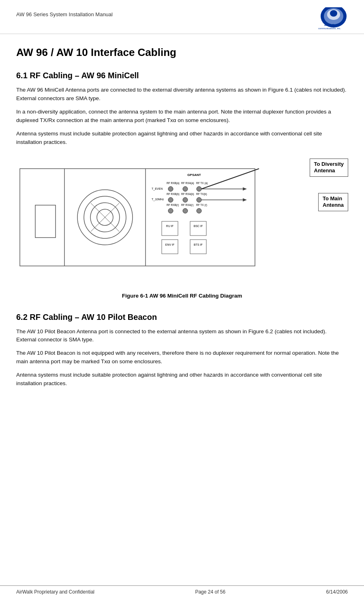 This screenshot has width=364, height=598. Describe the element at coordinates (329, 168) in the screenshot. I see `diversity-antenna-callout: To DiversityAntenna` at that location.